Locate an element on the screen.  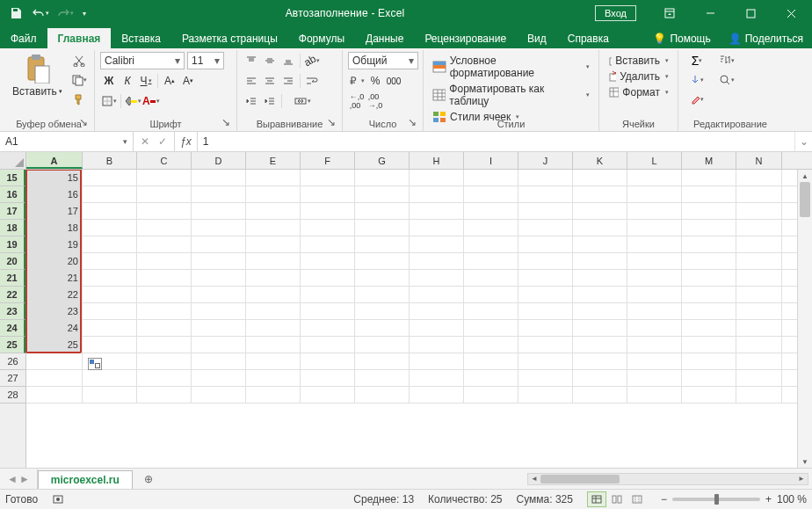
fill-button: ▾ is located at coordinates (697, 80).